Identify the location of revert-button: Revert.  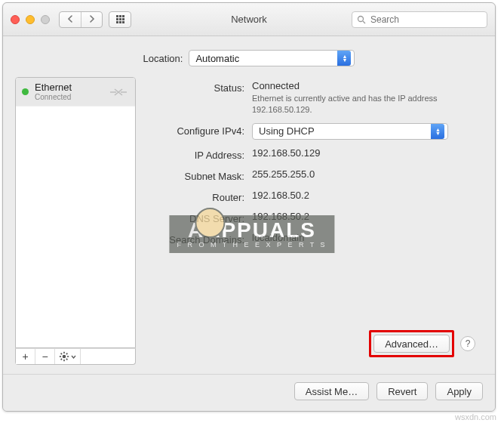
(402, 391).